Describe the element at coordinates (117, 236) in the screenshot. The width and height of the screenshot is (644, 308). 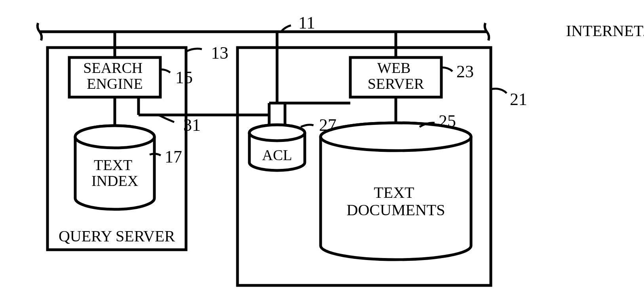
I see `query-server-label: QUERY SERVER` at that location.